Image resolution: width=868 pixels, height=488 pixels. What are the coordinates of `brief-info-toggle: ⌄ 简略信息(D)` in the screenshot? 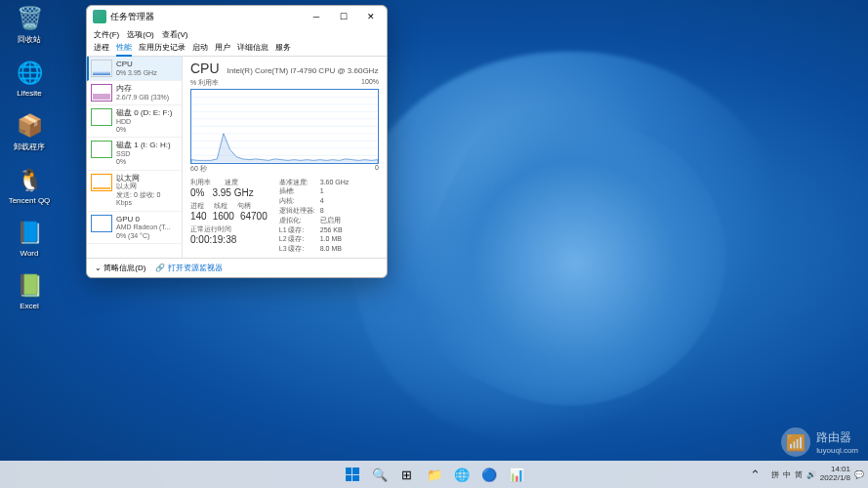 It's located at (120, 267).